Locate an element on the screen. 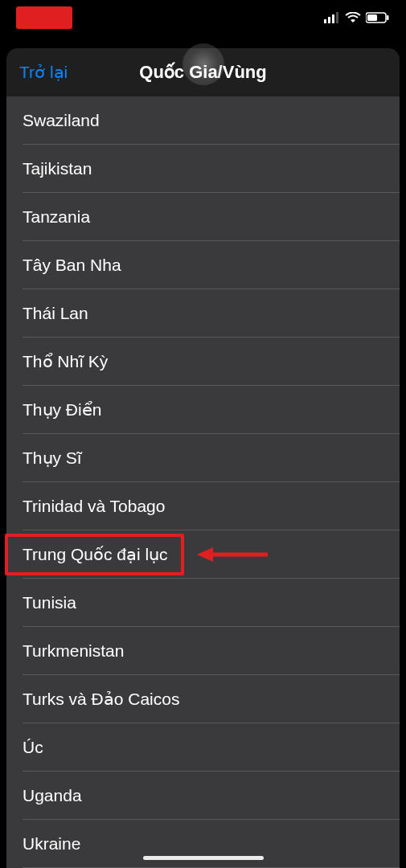 The image size is (406, 868). country-item: Uganda is located at coordinates (203, 796).